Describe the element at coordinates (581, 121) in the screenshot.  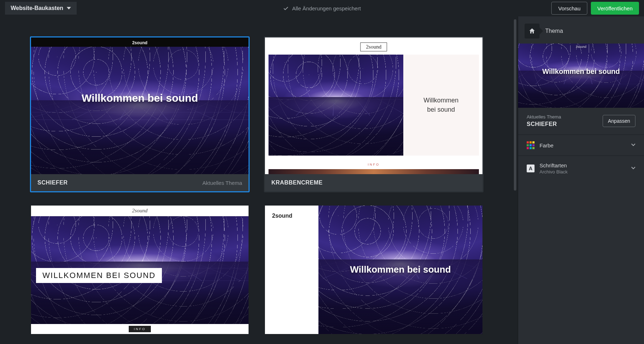
I see `side-current-theme: Aktuelles Thema SCHIEFER Anpassen` at that location.